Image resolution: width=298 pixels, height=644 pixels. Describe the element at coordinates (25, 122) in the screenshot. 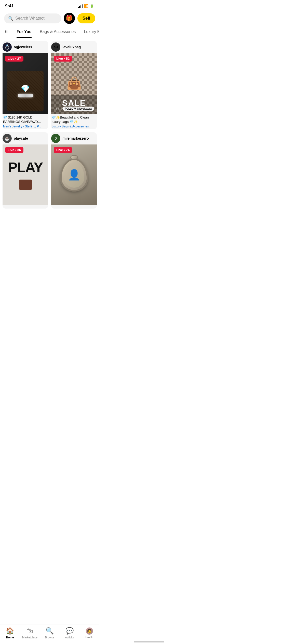

I see `card-description: 💎 $180 14K GOLD EARRINGS GIVEAWAY... Men…` at that location.